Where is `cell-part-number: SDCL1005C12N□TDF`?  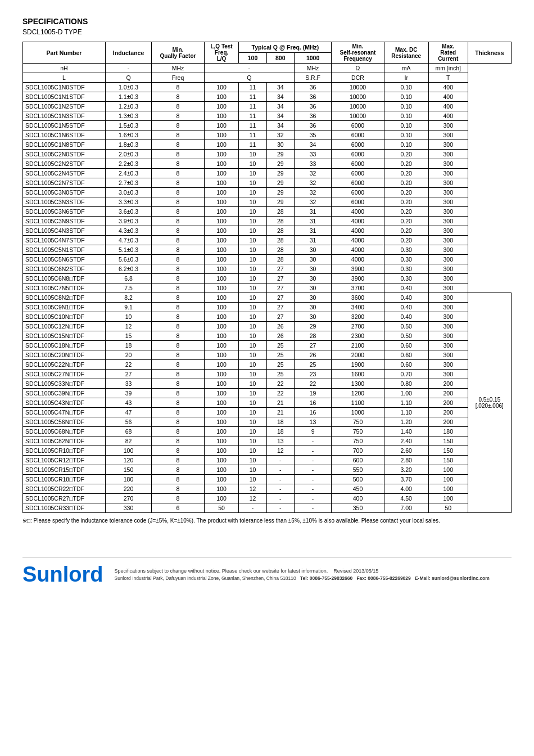 cell-part-number: SDCL1005C12N□TDF is located at coordinates (64, 326).